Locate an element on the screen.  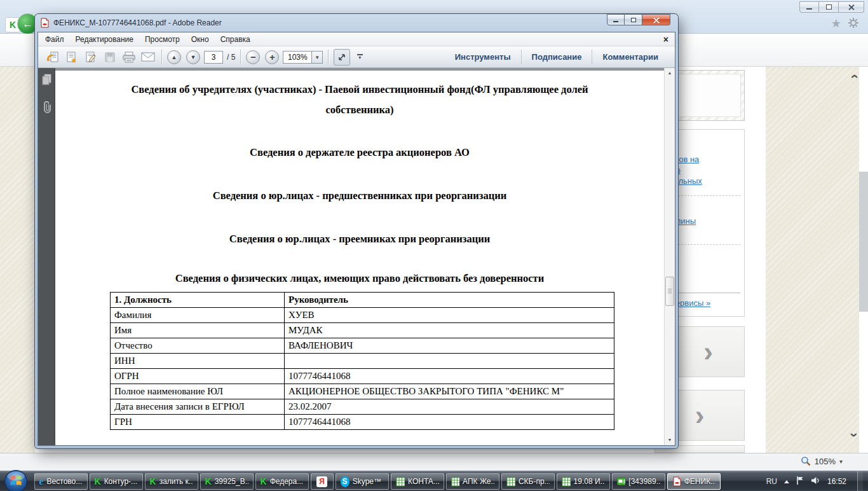
table-row: Отчество ВАФЛЕНОВИЧ is located at coordinates (362, 346).